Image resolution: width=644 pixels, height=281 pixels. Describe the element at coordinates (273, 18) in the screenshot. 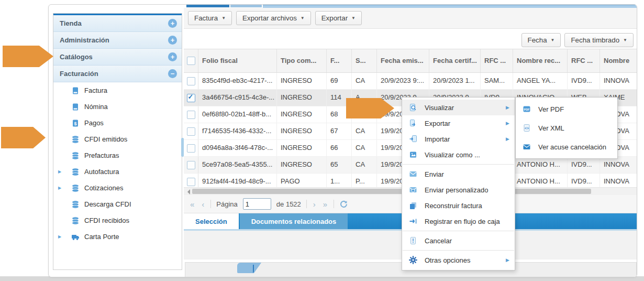

I see `exportar-archivos-dropdown-button: Exportar archivos▼` at that location.